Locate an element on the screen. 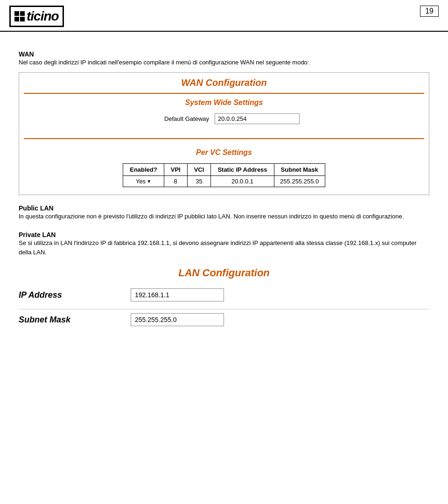 This screenshot has height=504, width=448. ip-address-input is located at coordinates (177, 295).